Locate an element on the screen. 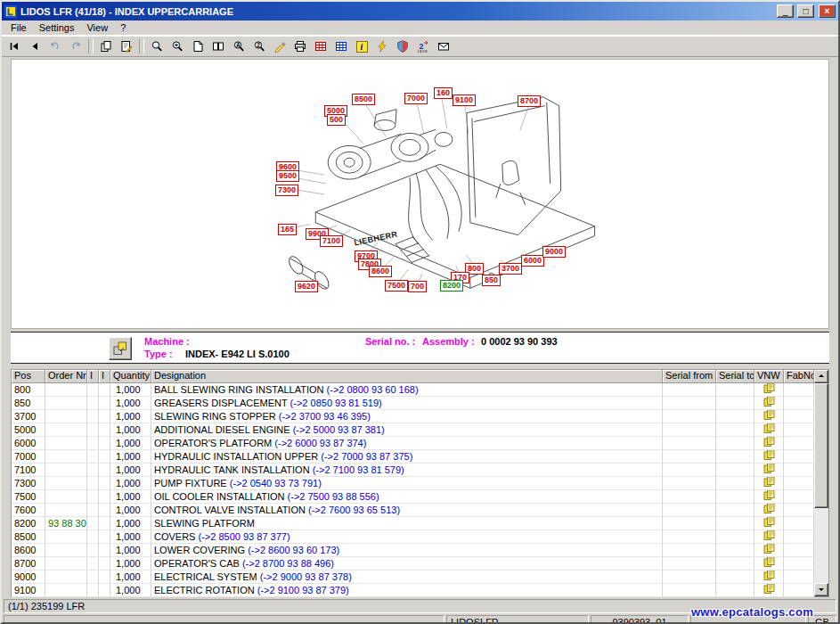 The image size is (840, 624). mail-button is located at coordinates (444, 46).